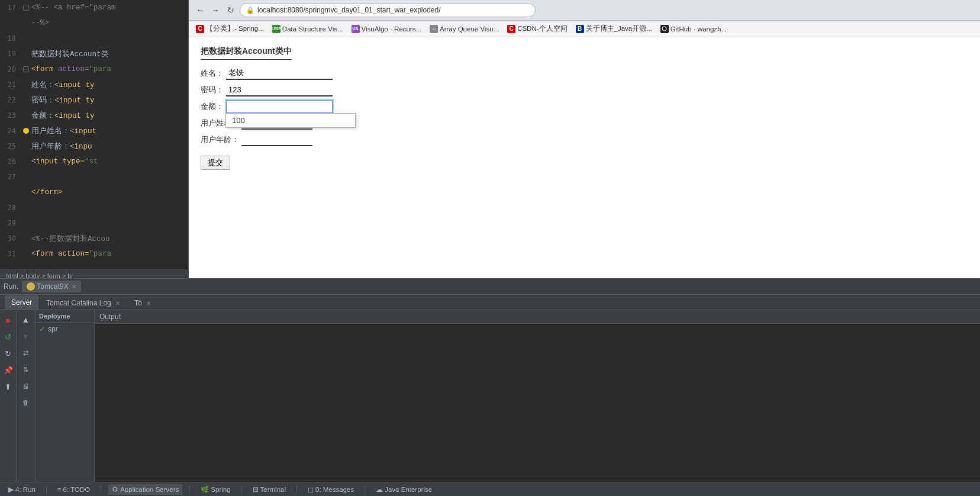  Describe the element at coordinates (220, 489) in the screenshot. I see `status-spring-label: Spring` at that location.